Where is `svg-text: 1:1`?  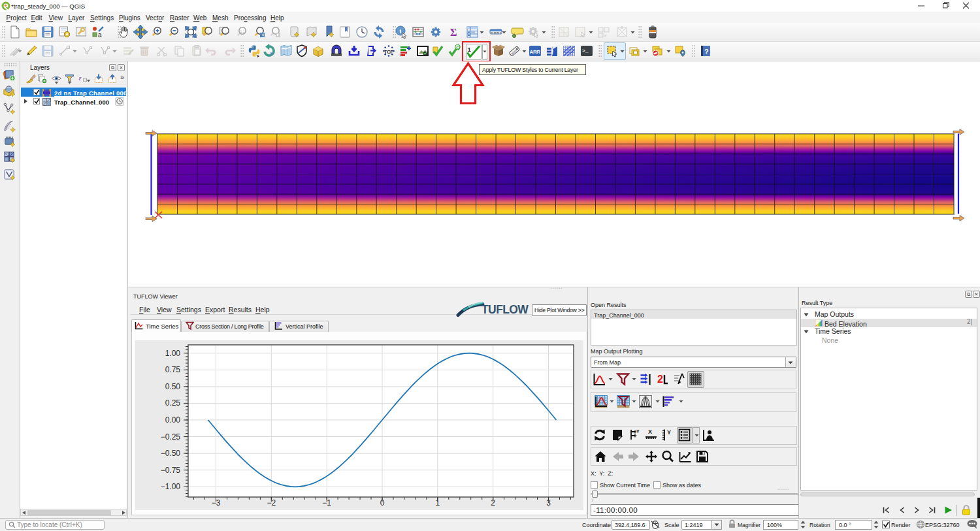
svg-text: 1:1 is located at coordinates (243, 31).